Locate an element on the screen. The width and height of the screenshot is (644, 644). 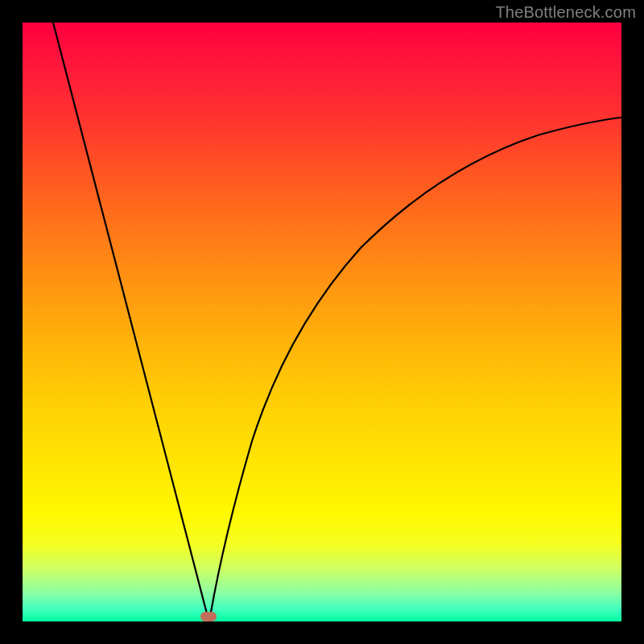
watermark-text: TheBottleneck.com is located at coordinates (565, 13).